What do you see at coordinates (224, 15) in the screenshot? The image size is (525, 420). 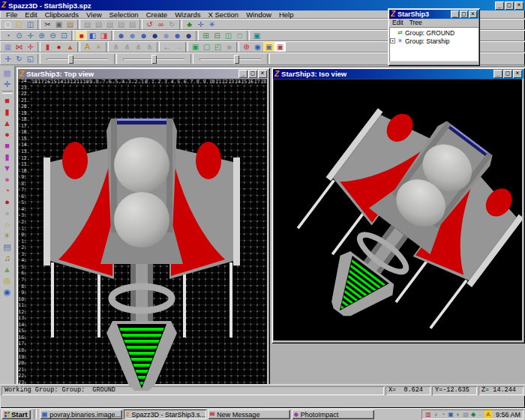 I see `menu-x-section: X Section` at bounding box center [224, 15].